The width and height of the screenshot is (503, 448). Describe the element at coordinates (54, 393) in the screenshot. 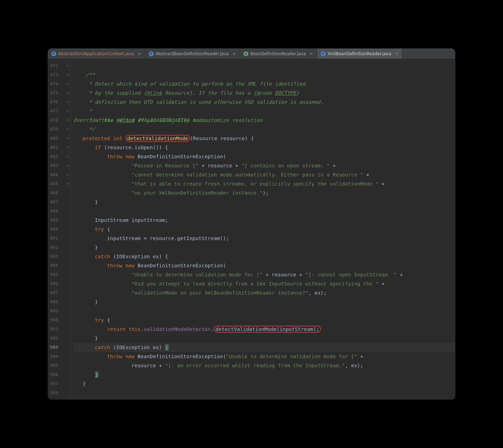

I see `line-number: 508` at that location.